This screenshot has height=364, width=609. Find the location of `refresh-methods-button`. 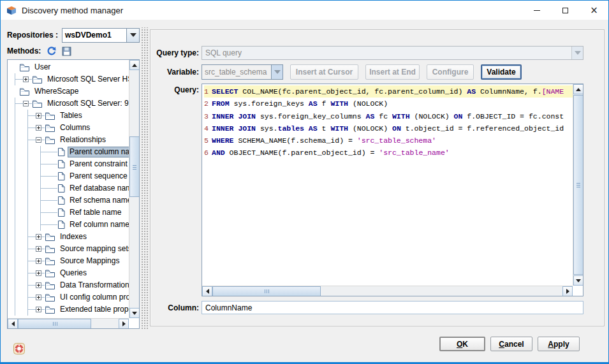

refresh-methods-button is located at coordinates (51, 51).